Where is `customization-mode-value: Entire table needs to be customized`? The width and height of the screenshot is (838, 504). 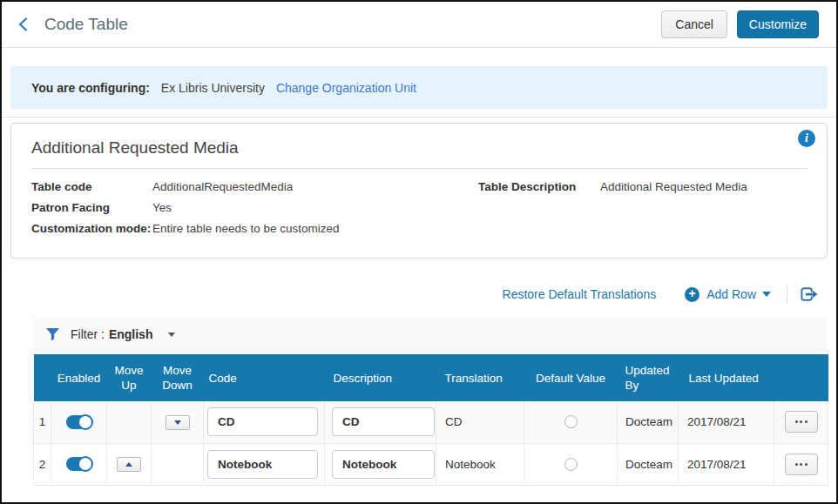 customization-mode-value: Entire table needs to be customized is located at coordinates (315, 228).